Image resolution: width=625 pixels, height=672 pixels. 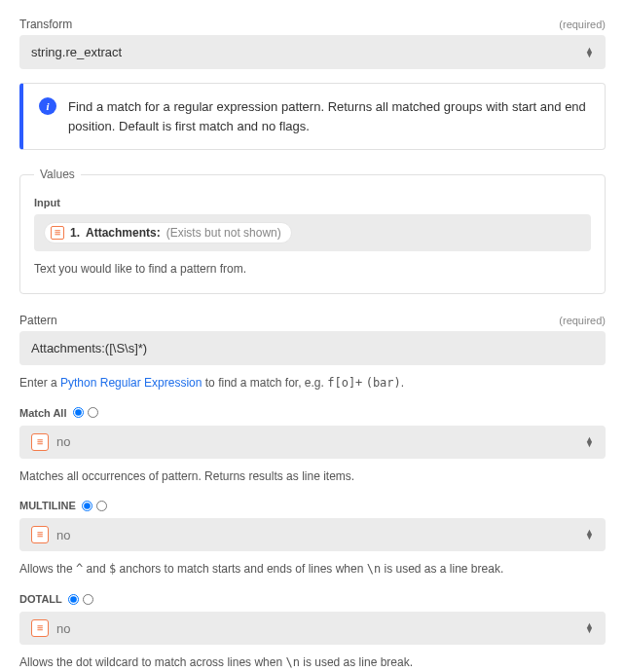 I want to click on input-pill-number: 1., so click(x=75, y=233).